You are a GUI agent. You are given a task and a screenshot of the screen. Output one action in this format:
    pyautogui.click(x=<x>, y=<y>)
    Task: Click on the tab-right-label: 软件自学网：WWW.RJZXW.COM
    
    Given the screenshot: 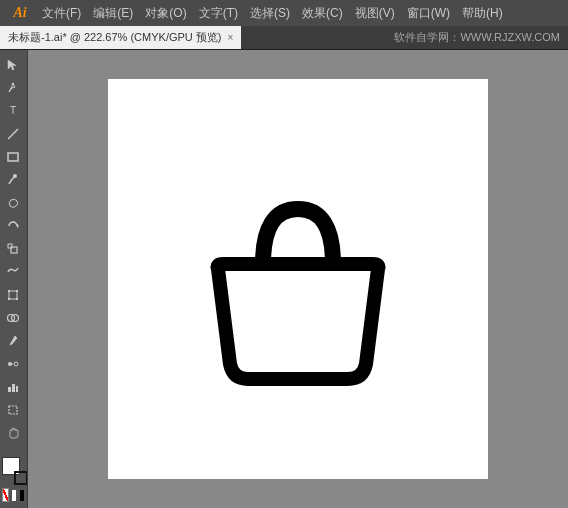 What is the action you would take?
    pyautogui.click(x=481, y=38)
    